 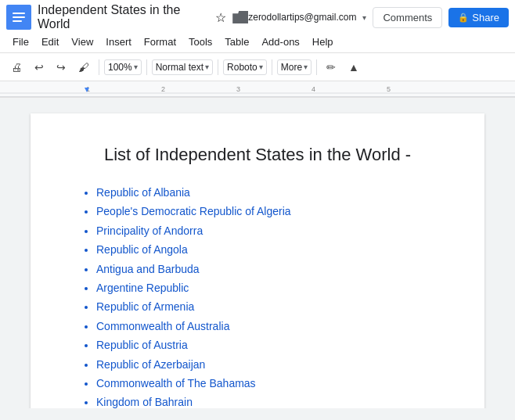 What do you see at coordinates (302, 17) in the screenshot?
I see `account-email: zerodollartips@gmail.com` at bounding box center [302, 17].